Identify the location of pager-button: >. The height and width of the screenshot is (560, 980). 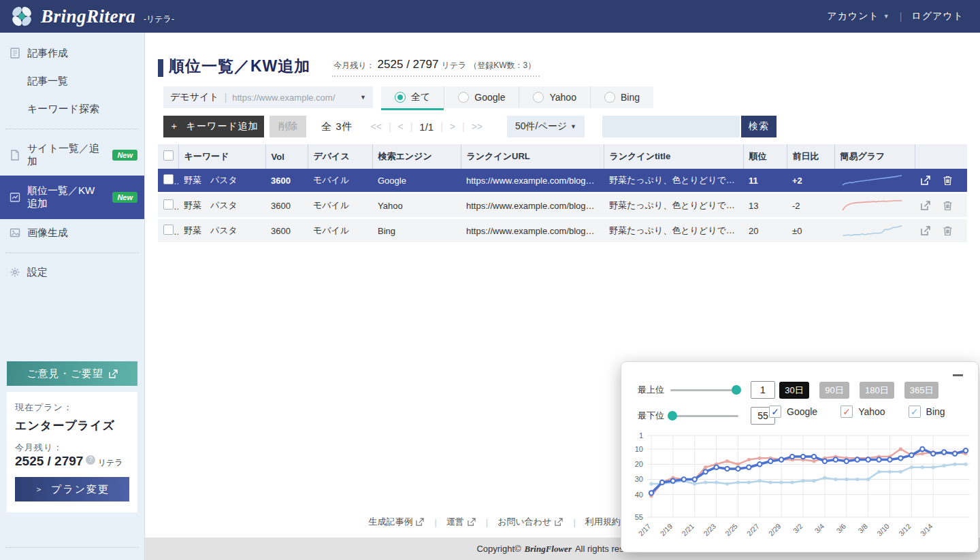
(453, 127).